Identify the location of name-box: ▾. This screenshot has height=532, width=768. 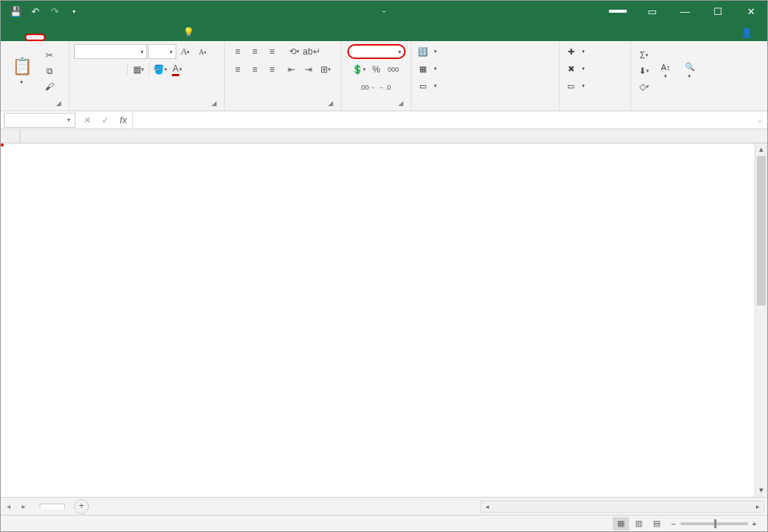
(40, 120).